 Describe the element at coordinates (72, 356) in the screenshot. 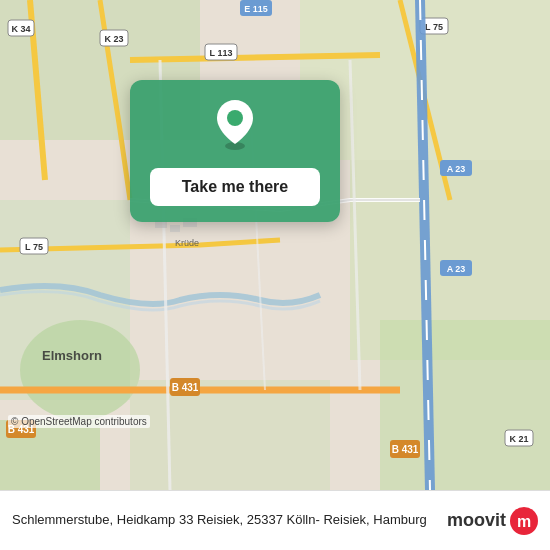

I see `svg-text: Elmshorn` at that location.